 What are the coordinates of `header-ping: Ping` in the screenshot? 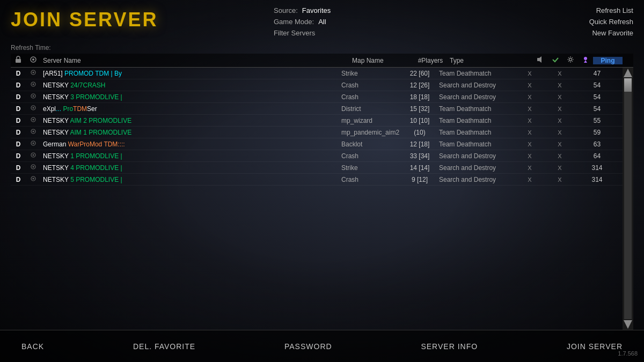 It's located at (608, 61).